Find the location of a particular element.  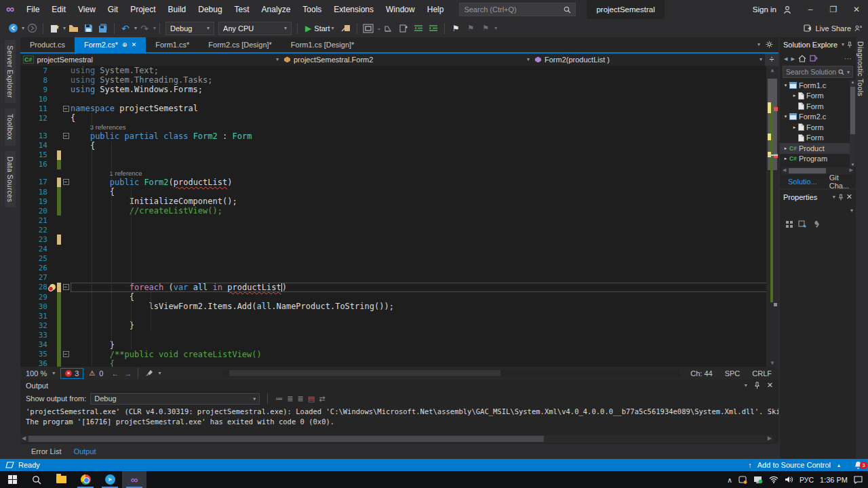

sign-in-button: Sign in is located at coordinates (765, 9).